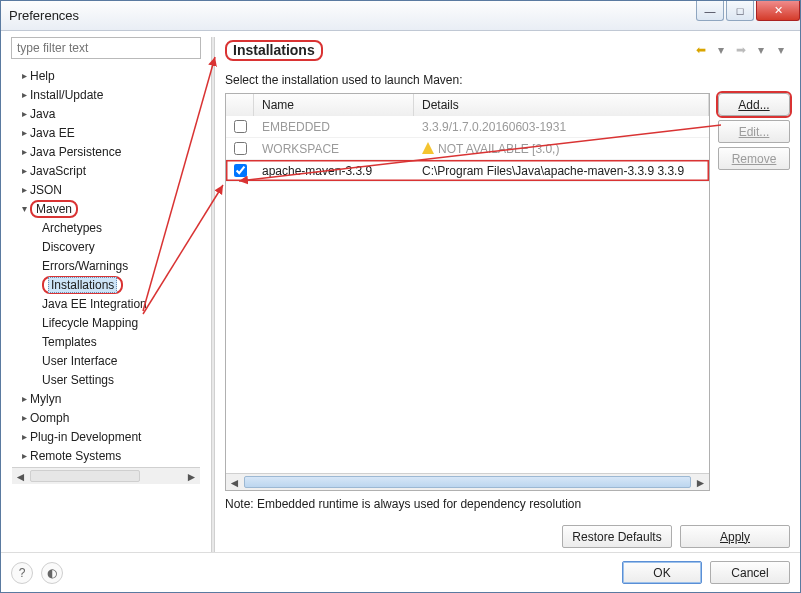 Image resolution: width=801 pixels, height=593 pixels. Describe the element at coordinates (778, 11) in the screenshot. I see `close-button: ✕` at that location.